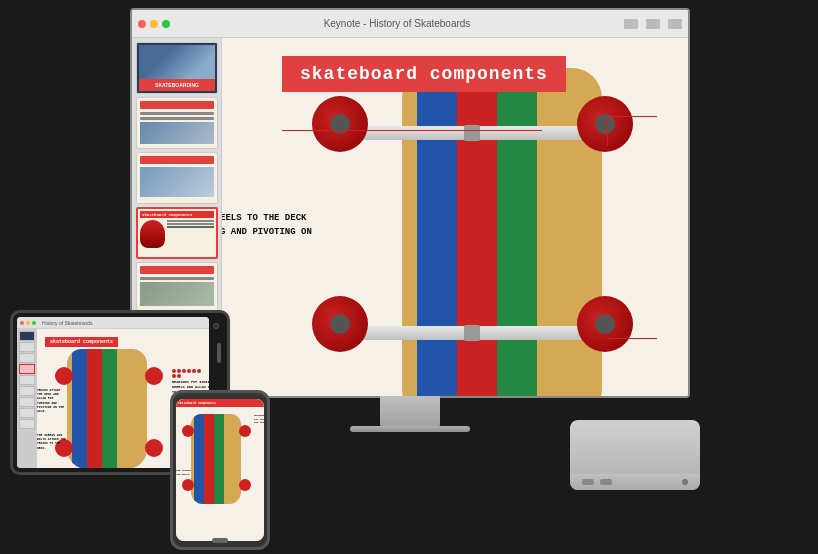  I want to click on tablet-screws-text: THE SCREWS AND BOLTS ATTACH THE TRUCKS T…, so click(52, 442).